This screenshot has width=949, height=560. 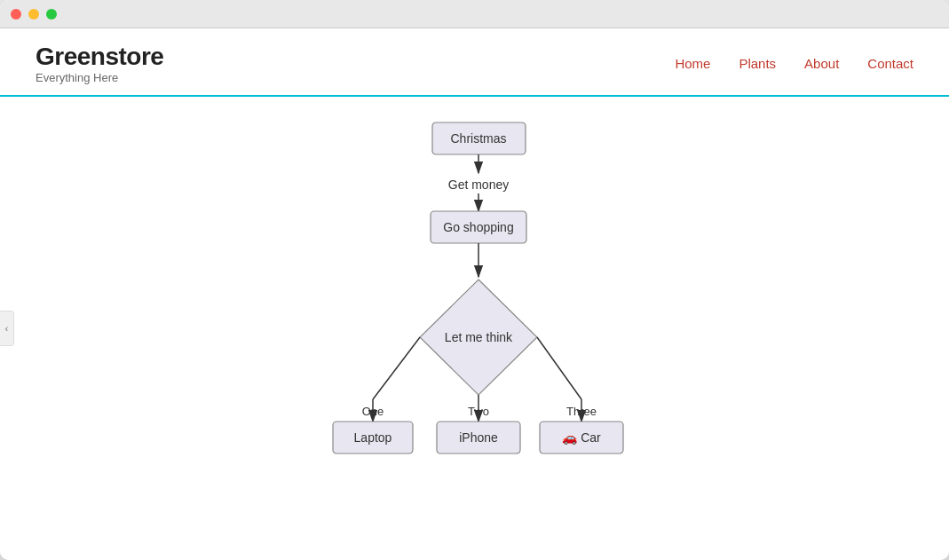 What do you see at coordinates (479, 337) in the screenshot?
I see `letmethink-label: Let me think` at bounding box center [479, 337].